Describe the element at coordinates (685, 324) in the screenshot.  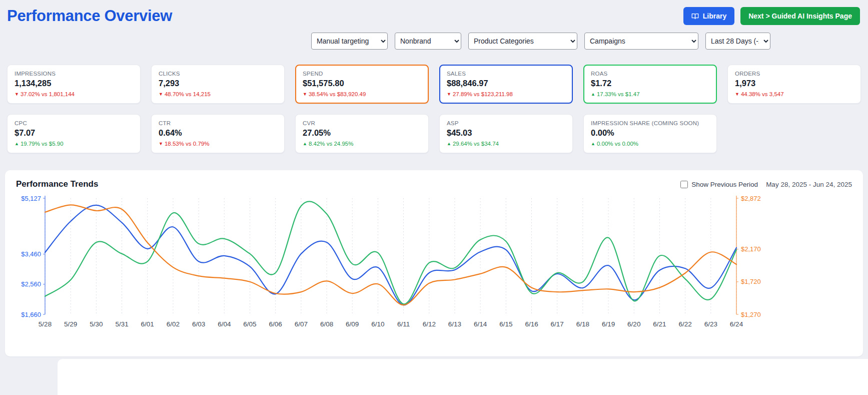
I see `x-axis-label: 6/22` at that location.